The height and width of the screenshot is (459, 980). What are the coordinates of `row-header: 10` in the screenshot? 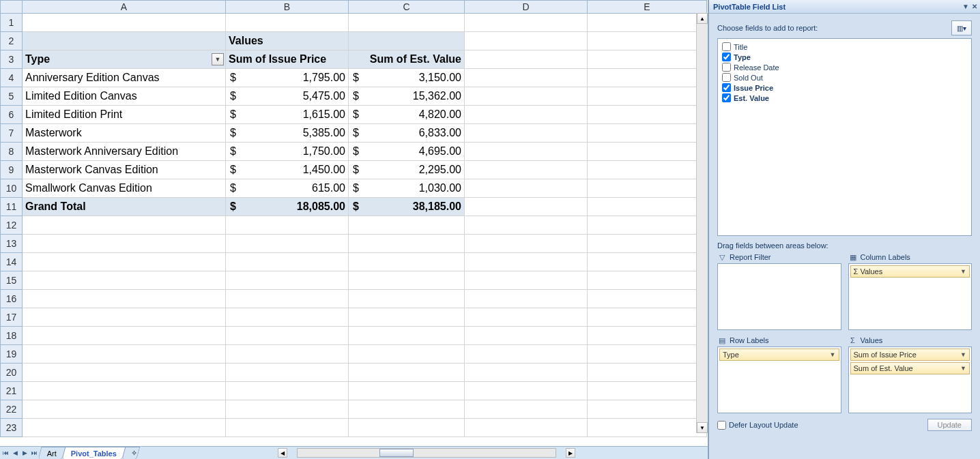 It's located at (12, 188).